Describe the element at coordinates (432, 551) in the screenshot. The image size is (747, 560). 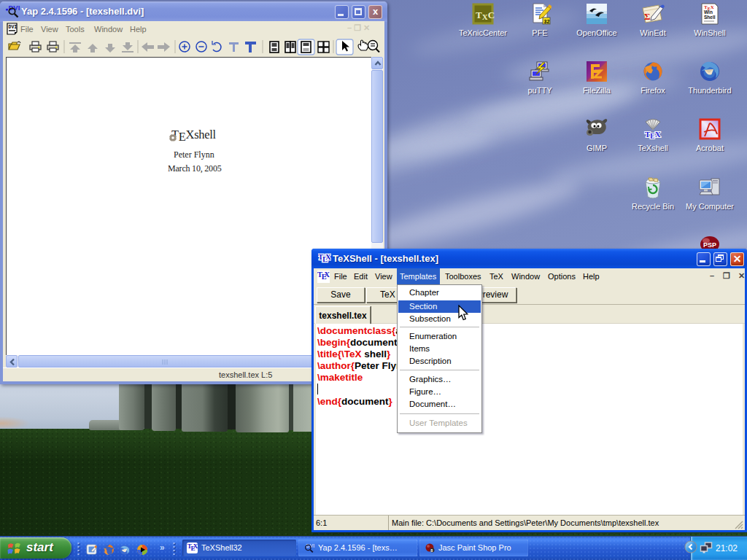
I see `svg-text: 8` at that location.